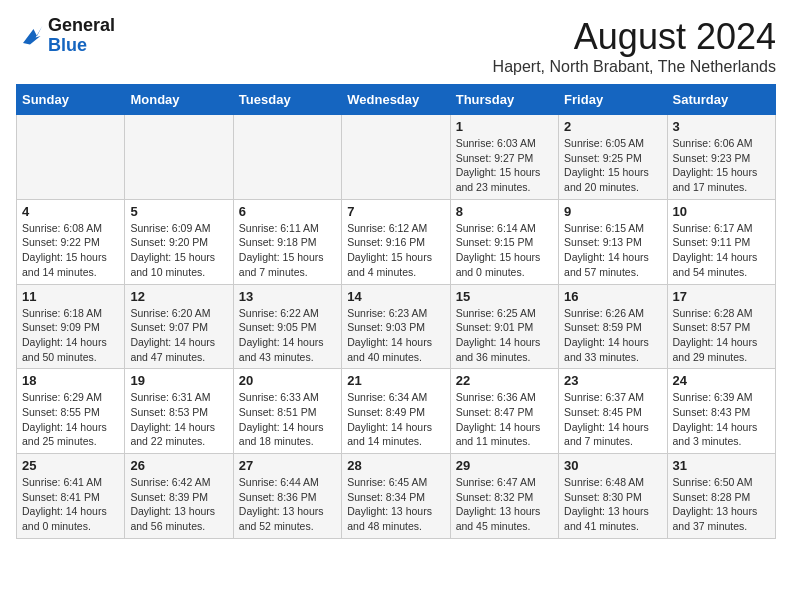 The width and height of the screenshot is (792, 612). Describe the element at coordinates (504, 326) in the screenshot. I see `calendar-cell: 15Sunrise: 6:25 AM Sunset: 9:01 PM Dayli…` at that location.